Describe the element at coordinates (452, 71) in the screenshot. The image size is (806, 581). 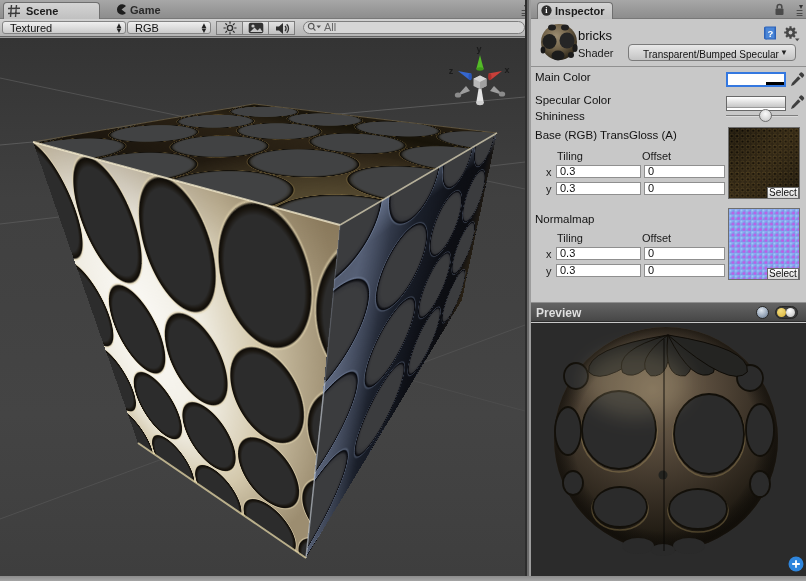
I see `svg-text: z` at that location.